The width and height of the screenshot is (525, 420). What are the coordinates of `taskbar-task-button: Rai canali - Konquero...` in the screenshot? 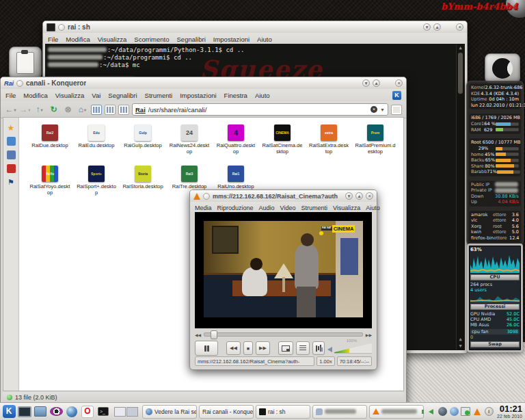 It's located at (226, 412).